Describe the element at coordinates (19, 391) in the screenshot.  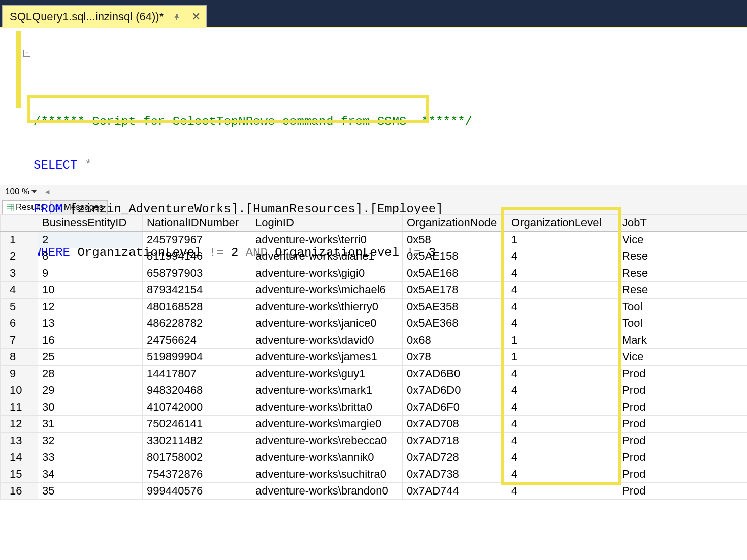
I see `row-number: 10` at that location.